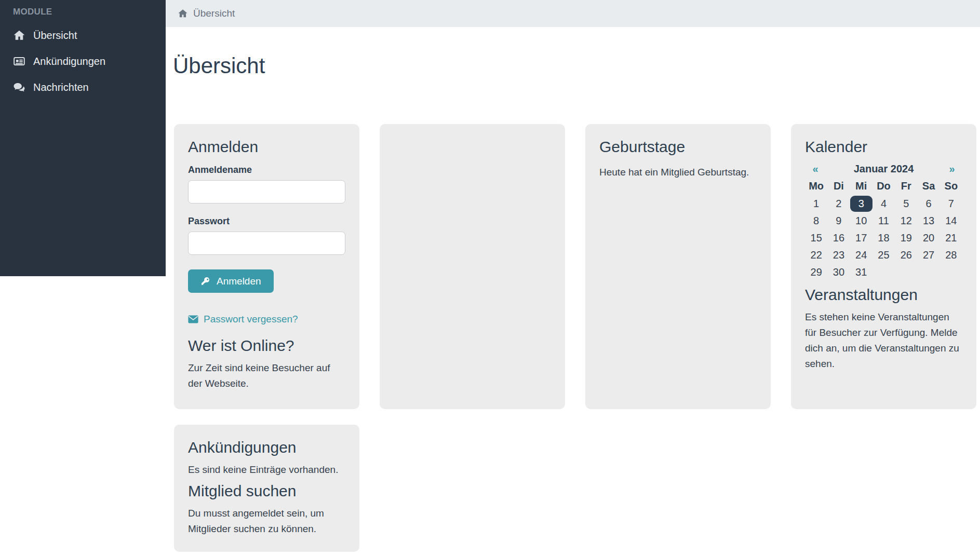 This screenshot has width=980, height=556. I want to click on sidebar-item-label: Übersicht, so click(55, 35).